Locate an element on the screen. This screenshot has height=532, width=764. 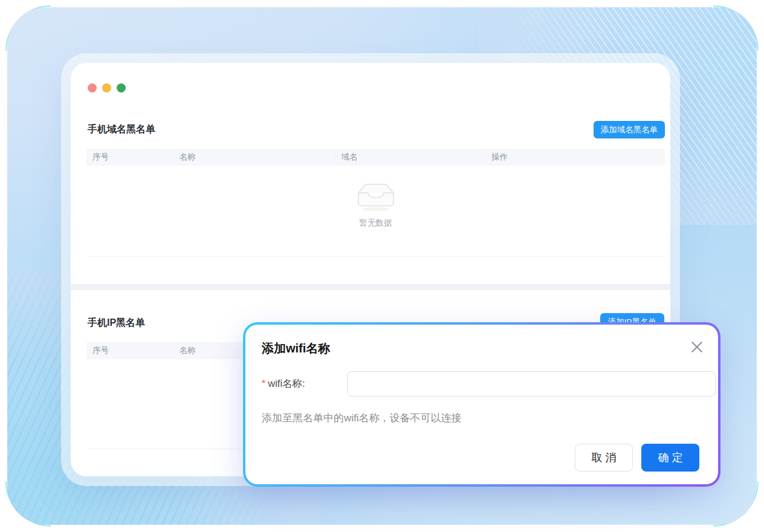
empty-state-text: 暂无数据 is located at coordinates (376, 223).